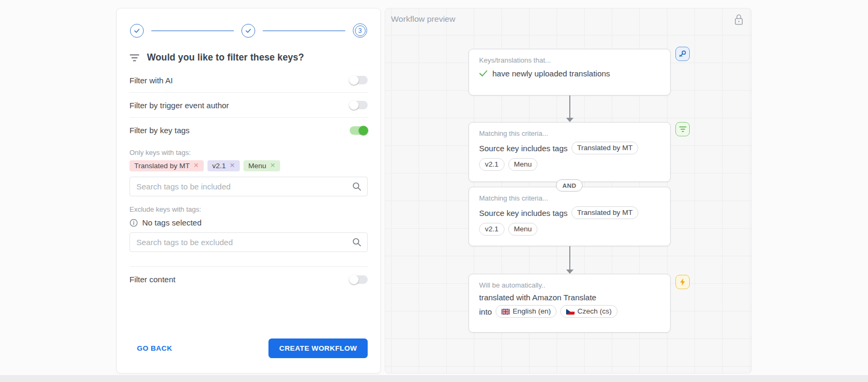 Image resolution: width=868 pixels, height=382 pixels. I want to click on card-text: have newly uploaded translations, so click(551, 73).